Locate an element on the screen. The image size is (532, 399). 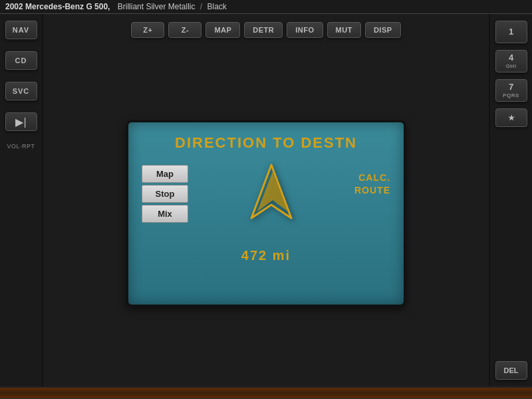
nav-button: NAV is located at coordinates (21, 30).